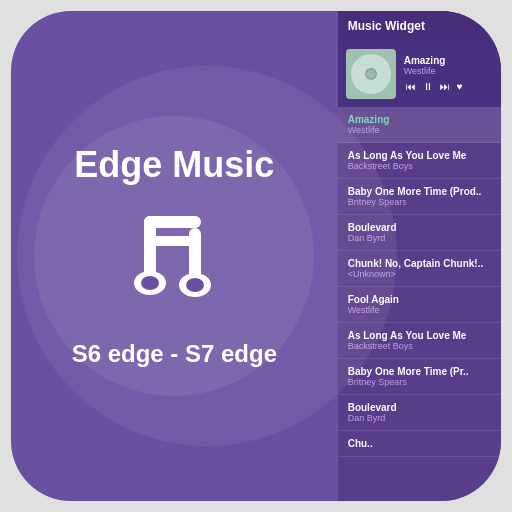 This screenshot has width=512, height=512. I want to click on playback-controls: ⏮ ⏸ ⏭ ♥, so click(448, 86).